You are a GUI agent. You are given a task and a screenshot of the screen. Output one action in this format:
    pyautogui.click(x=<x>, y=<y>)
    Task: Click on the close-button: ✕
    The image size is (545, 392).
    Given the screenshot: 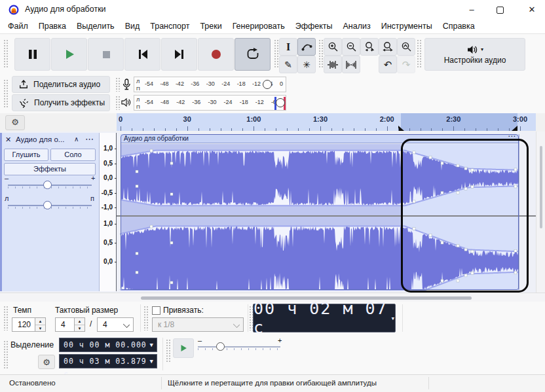 What is the action you would take?
    pyautogui.click(x=531, y=10)
    